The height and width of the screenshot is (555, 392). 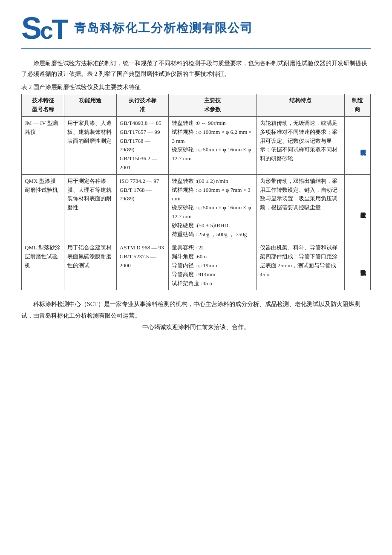 I want to click on cell-params: 转盘转数 :(60 ± 2) r/min 试样规格 : φ 100mm × φ …, so click(x=213, y=208).